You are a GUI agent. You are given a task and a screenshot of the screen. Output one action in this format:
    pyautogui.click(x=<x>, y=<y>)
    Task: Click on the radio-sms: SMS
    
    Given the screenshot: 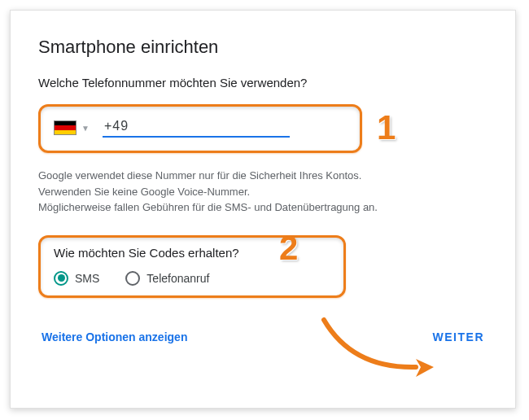 What is the action you would take?
    pyautogui.click(x=77, y=278)
    